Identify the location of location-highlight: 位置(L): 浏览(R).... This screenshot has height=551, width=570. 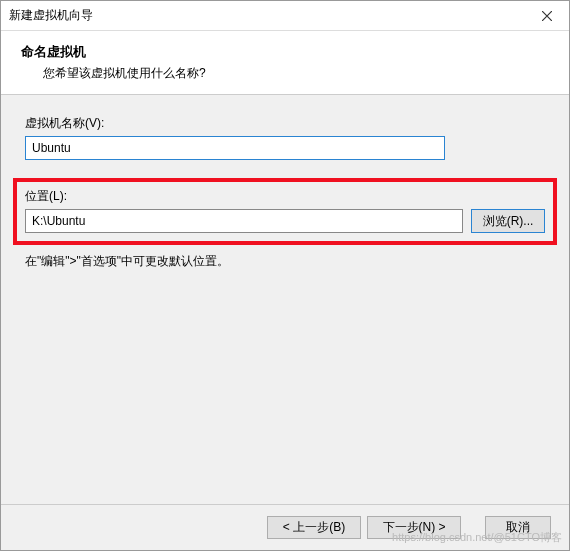
(285, 212).